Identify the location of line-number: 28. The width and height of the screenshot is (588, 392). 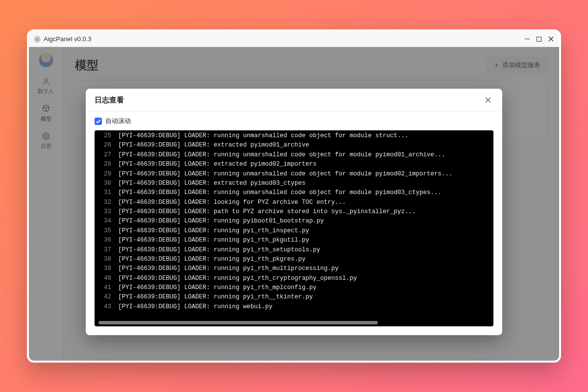
(106, 165).